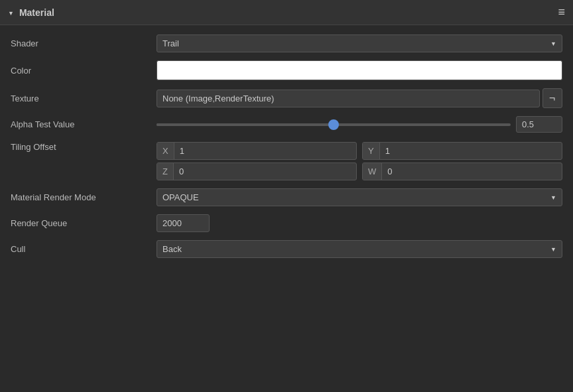 The width and height of the screenshot is (573, 392). What do you see at coordinates (84, 70) in the screenshot?
I see `color-label: Color` at bounding box center [84, 70].